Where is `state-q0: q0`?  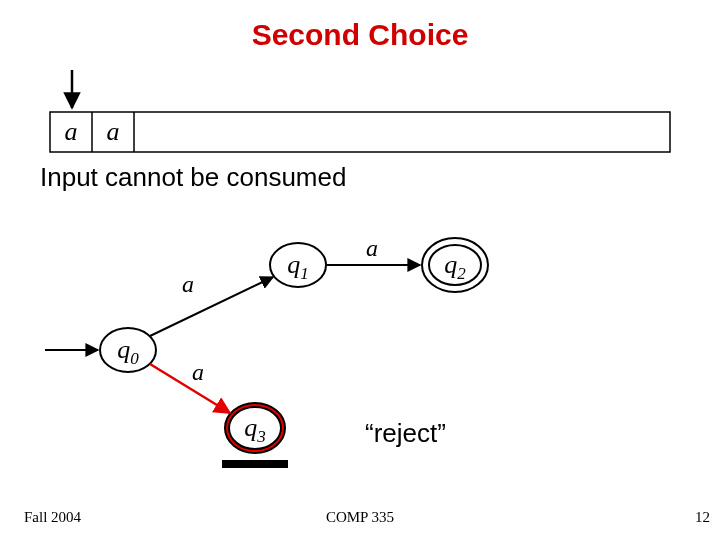
state-q0: q0 is located at coordinates (128, 350).